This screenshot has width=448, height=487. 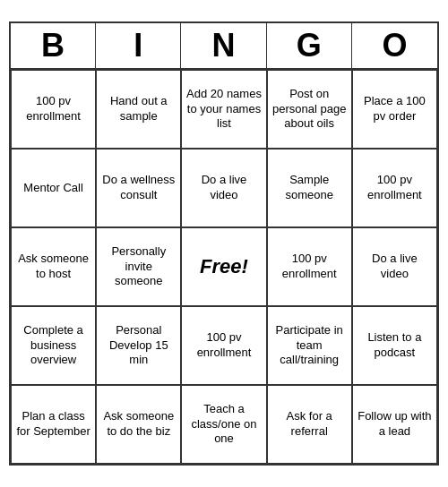 What do you see at coordinates (310, 346) in the screenshot?
I see `bingo-cell-18: Participate in team call/training` at bounding box center [310, 346].